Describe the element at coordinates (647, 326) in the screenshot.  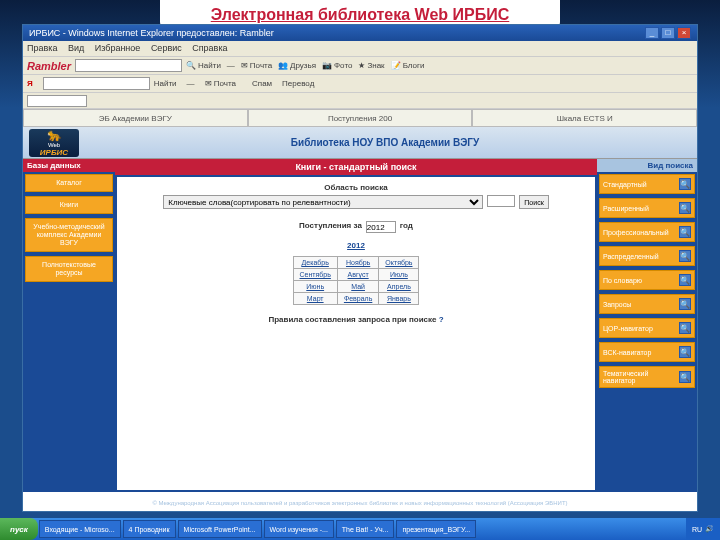
I see `right-sidebar: Вид поиска Стандартный🔍 Расширенный🔍 Про…` at that location.